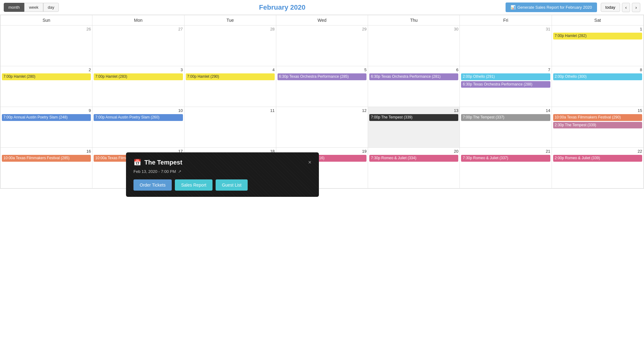 This screenshot has height=352, width=644. Describe the element at coordinates (180, 172) in the screenshot. I see `external-link-icon: ↗` at that location.